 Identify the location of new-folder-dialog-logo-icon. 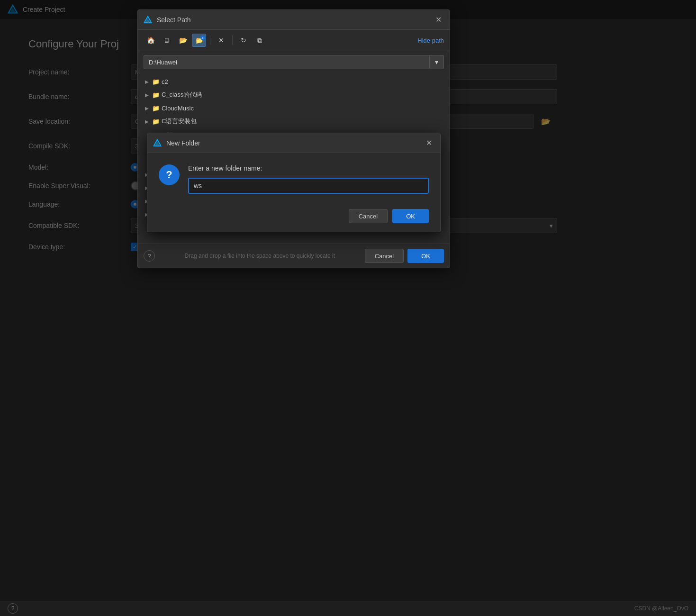
(157, 143).